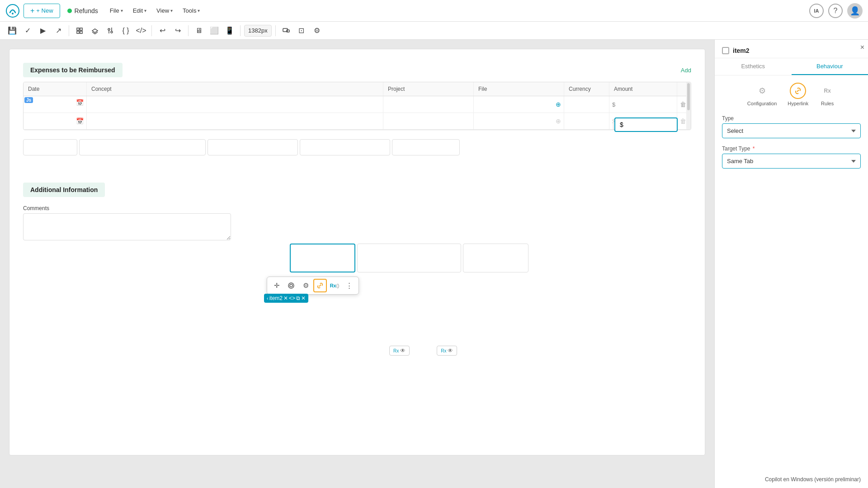  What do you see at coordinates (320, 286) in the screenshot?
I see `hyperlink-float-button` at bounding box center [320, 286].